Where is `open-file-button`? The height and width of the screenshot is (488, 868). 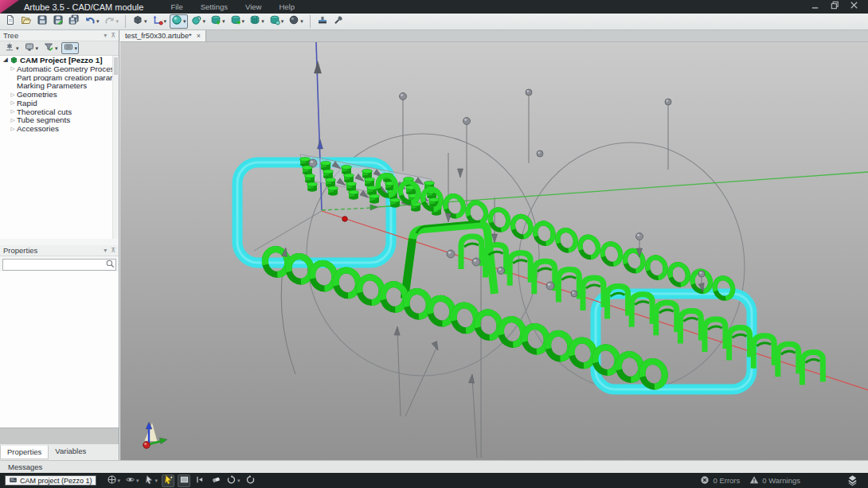 open-file-button is located at coordinates (26, 21).